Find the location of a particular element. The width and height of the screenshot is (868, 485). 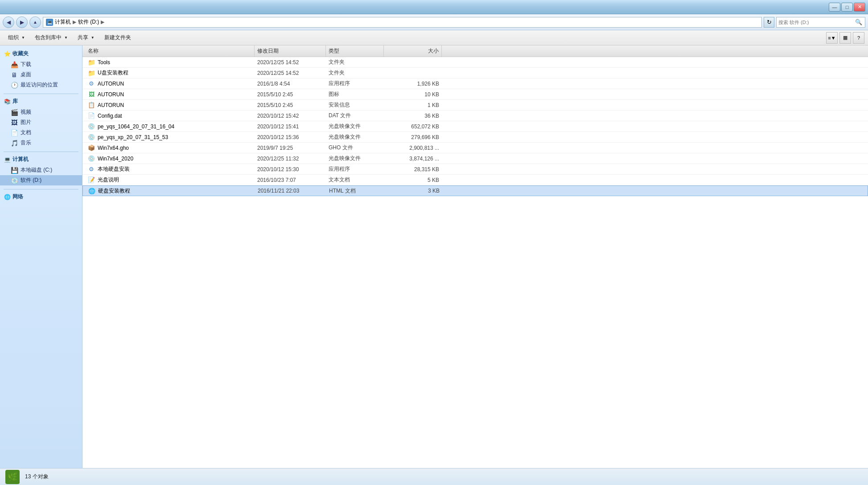

file-name-cell: 📦 Win7x64.gho is located at coordinates (170, 148).